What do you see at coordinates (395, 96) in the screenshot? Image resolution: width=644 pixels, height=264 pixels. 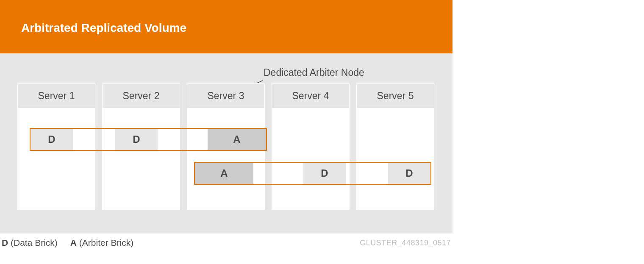 I see `server-label: Server 5` at bounding box center [395, 96].